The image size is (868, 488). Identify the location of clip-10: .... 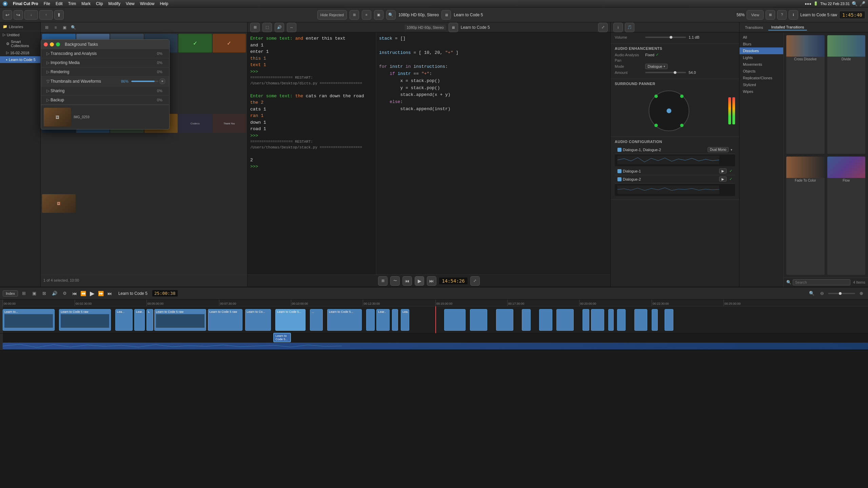
(316, 320).